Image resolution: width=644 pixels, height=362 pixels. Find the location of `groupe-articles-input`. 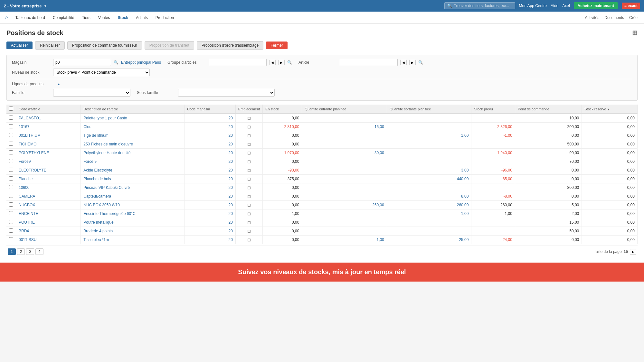

groupe-articles-input is located at coordinates (238, 62).